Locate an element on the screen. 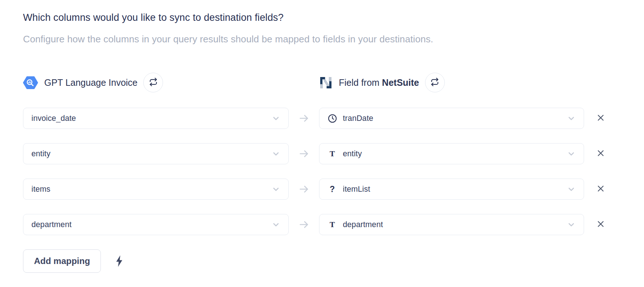  netsuite-icon is located at coordinates (326, 83).